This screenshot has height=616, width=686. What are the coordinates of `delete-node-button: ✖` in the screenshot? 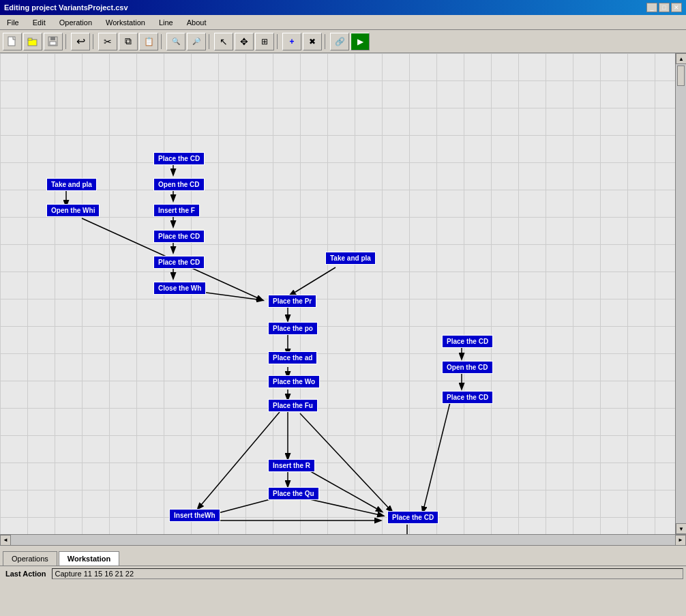 It's located at (312, 42).